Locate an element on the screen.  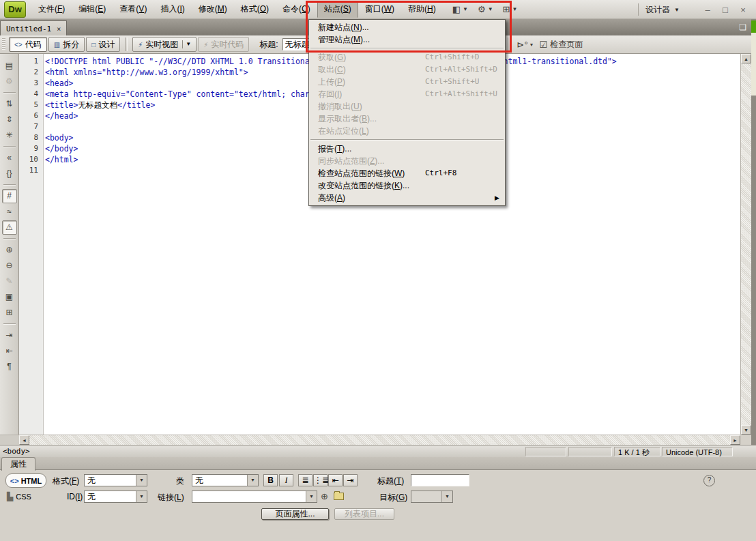
scroll-right-icon: ► is located at coordinates (736, 440).